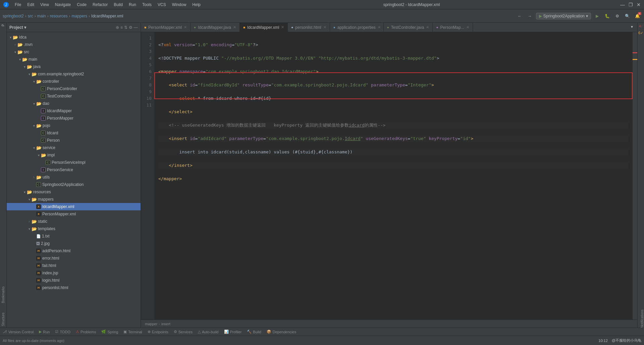  What do you see at coordinates (597, 16) in the screenshot?
I see `run-button: ▶` at bounding box center [597, 16].